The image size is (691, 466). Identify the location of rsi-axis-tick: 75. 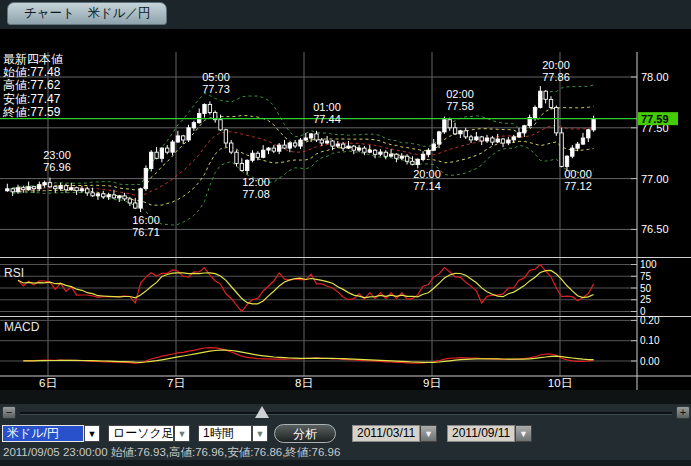
(646, 276).